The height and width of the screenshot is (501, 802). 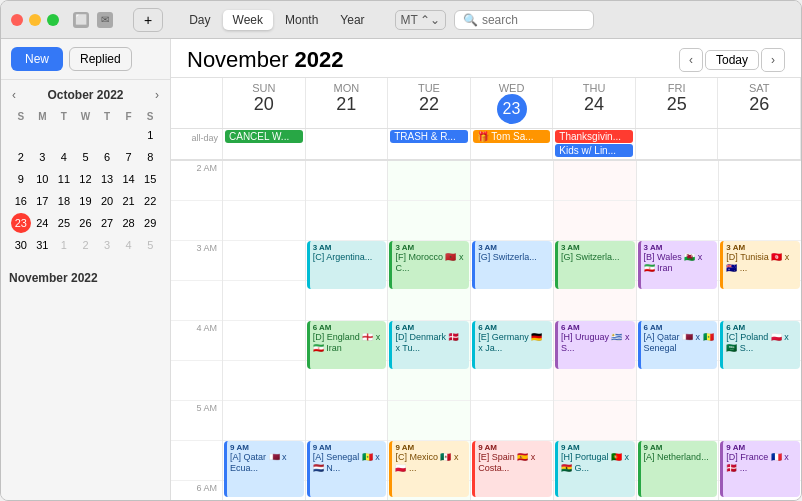 I want to click on day-col-sat: 3 AM[D] Tunisia 🇹🇳 x 🇦🇺 ... 6 AM[C] Pola…, so click(x=760, y=330).